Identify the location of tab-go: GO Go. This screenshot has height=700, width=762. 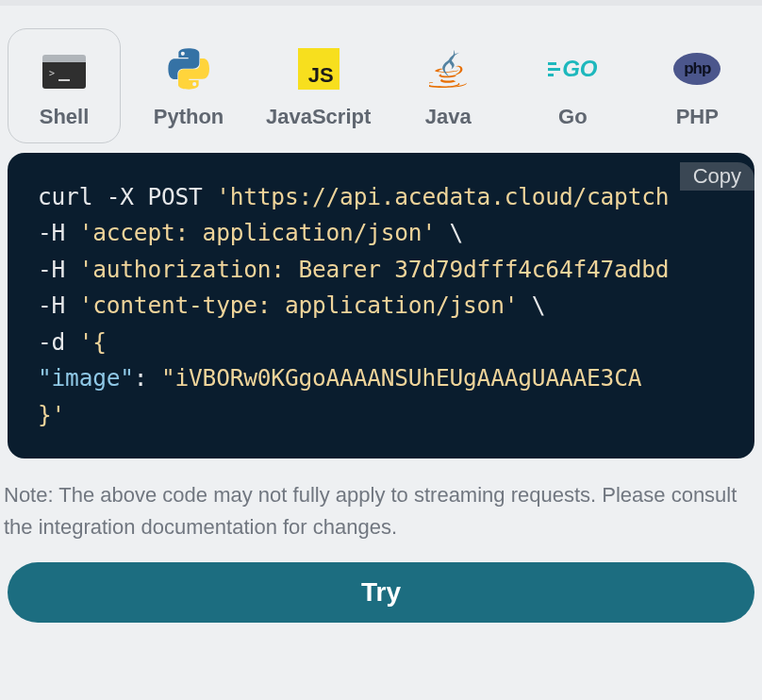
(572, 86).